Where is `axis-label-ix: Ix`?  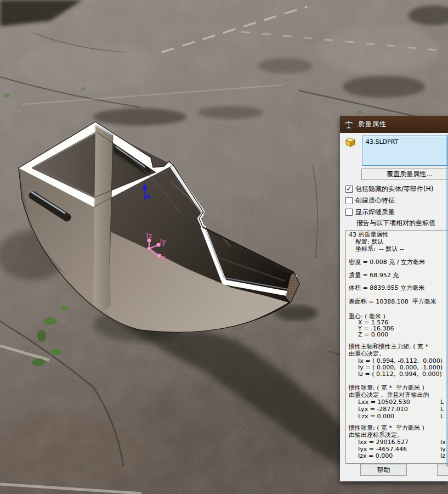
axis-label-ix: Ix is located at coordinates (163, 257).